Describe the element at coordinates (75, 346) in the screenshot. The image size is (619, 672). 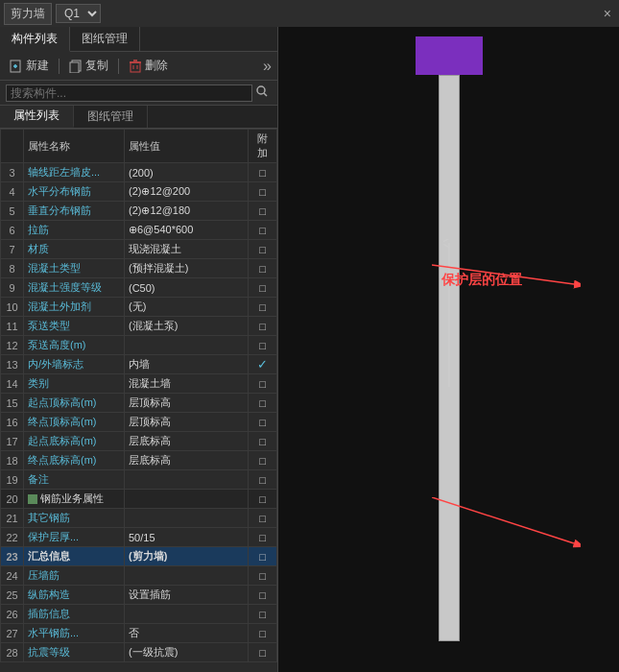
I see `prop-name-cell: 泵送高度(m)` at that location.